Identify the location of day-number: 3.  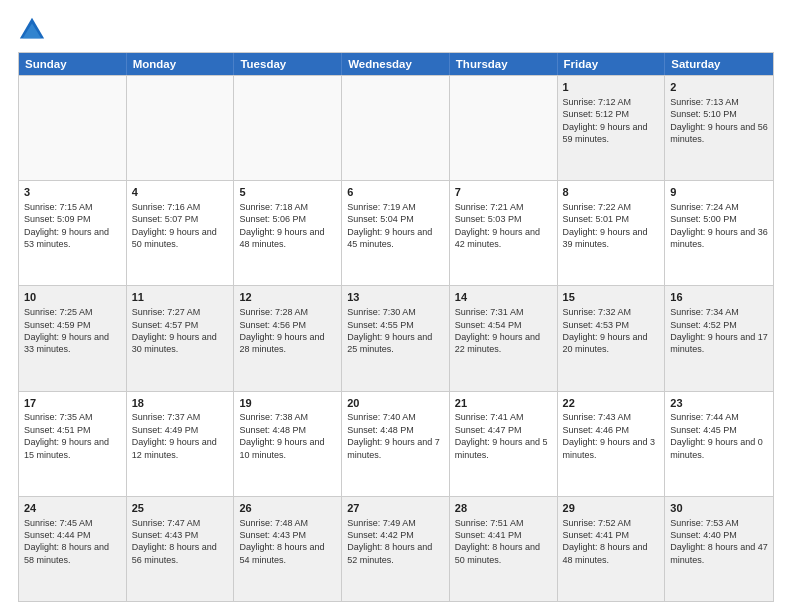
(72, 192).